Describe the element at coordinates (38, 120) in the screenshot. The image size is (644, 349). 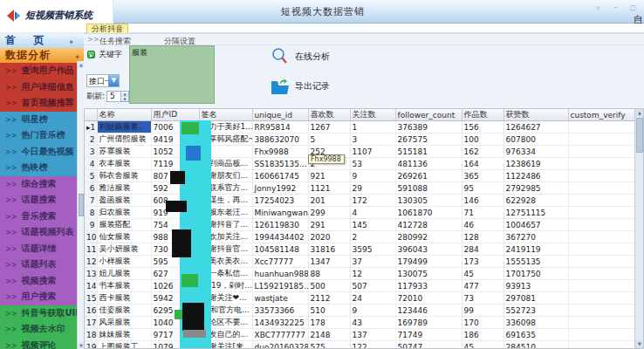
I see `sidebar-item-4: >>明星榜` at that location.